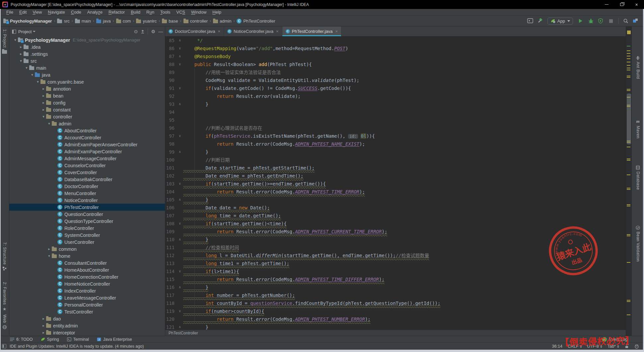  What do you see at coordinates (146, 21) in the screenshot?
I see `breadcrumb-item-yuanlrc: yuanlrc` at bounding box center [146, 21].